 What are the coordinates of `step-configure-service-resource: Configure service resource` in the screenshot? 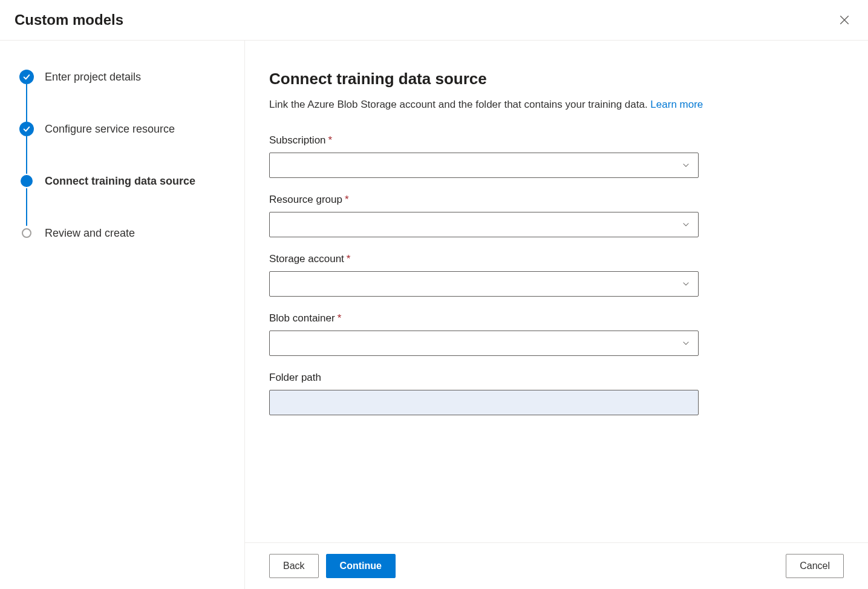 It's located at (122, 148).